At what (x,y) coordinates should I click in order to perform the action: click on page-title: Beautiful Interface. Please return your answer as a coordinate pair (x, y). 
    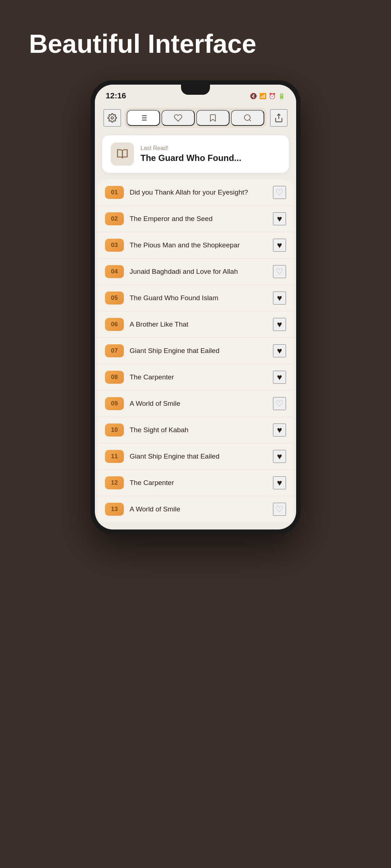
    Looking at the image, I should click on (128, 44).